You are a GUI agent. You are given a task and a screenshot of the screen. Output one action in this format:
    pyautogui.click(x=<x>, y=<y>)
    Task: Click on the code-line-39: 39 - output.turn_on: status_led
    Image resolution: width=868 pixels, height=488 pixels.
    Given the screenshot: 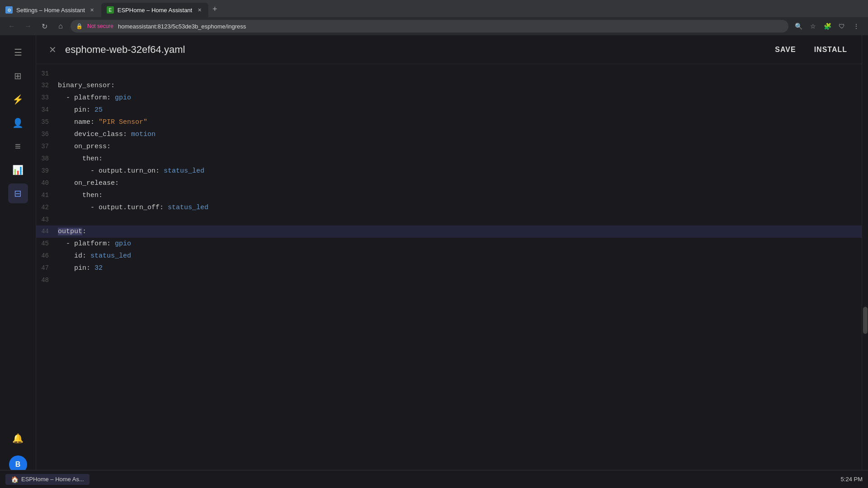 What is the action you would take?
    pyautogui.click(x=449, y=171)
    